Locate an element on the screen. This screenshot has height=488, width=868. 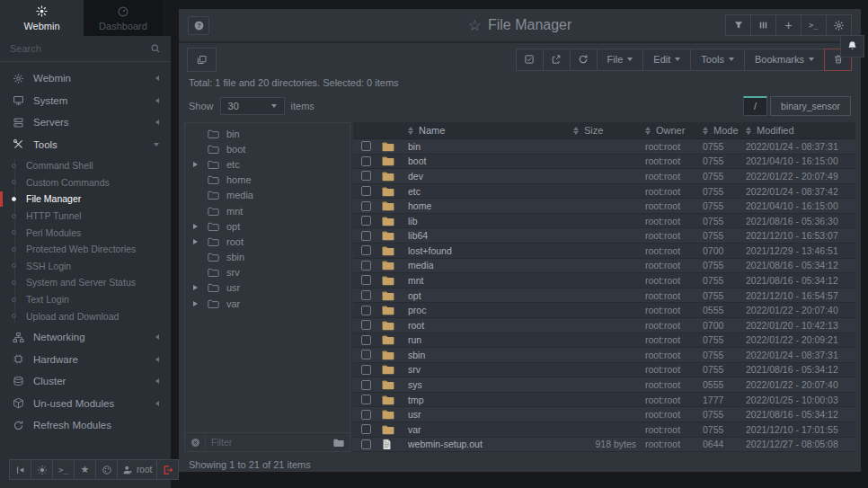
tree-item: srv is located at coordinates (268, 273).